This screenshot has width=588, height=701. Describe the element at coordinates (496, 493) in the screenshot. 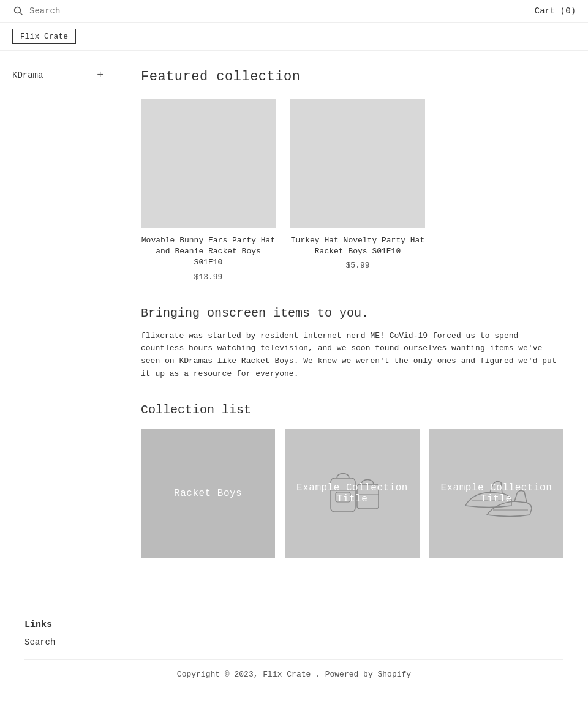

I see `collection-card-example-2: Example Collection Title` at that location.